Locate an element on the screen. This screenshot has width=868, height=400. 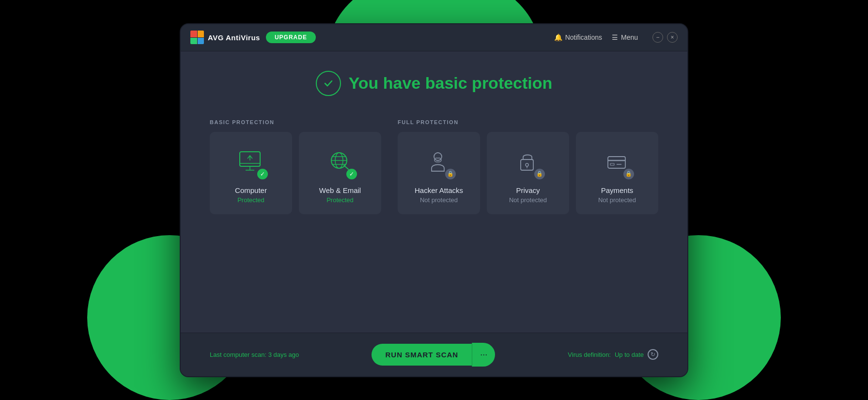
basic-section-label: BASIC PROTECTION is located at coordinates (295, 122).